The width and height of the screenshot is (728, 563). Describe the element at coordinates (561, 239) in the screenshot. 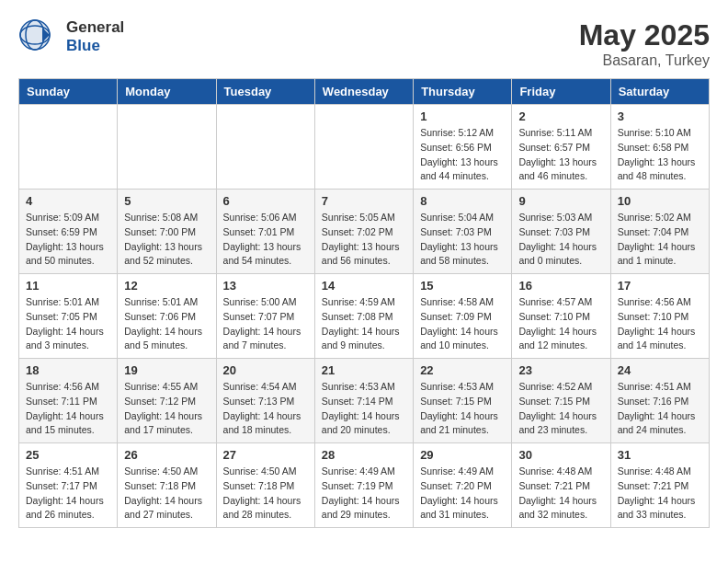

I see `day-info: Sunrise: 5:03 AMSunset: 7:03 PMDaylight:…` at that location.